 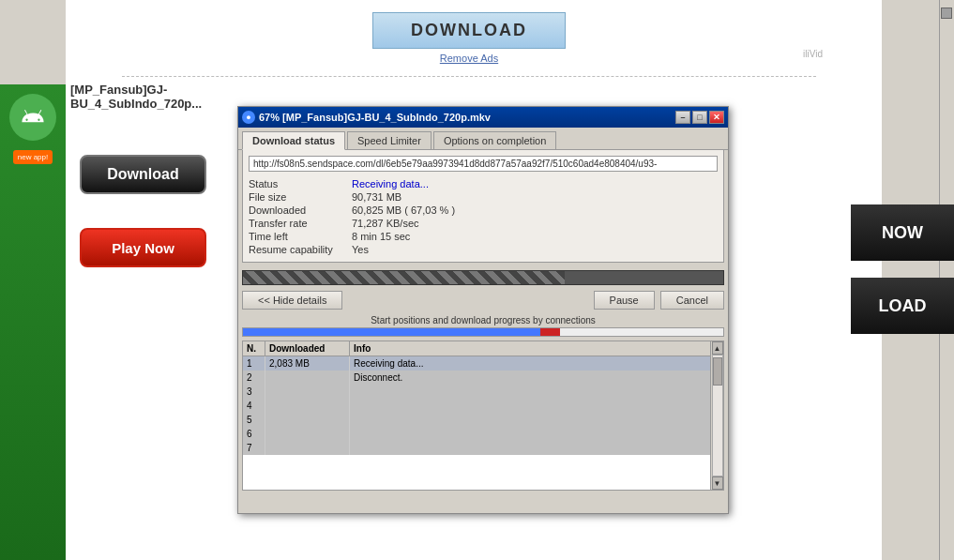 I want to click on filesize-value: 90,731 MB, so click(x=377, y=197).